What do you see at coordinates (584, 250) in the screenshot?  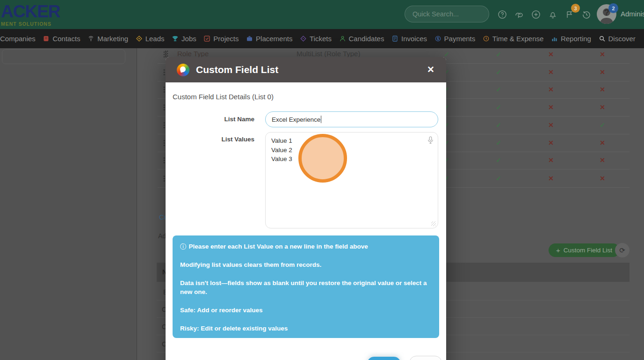 I see `add-custom-field-list-button: + Custom Field List` at bounding box center [584, 250].